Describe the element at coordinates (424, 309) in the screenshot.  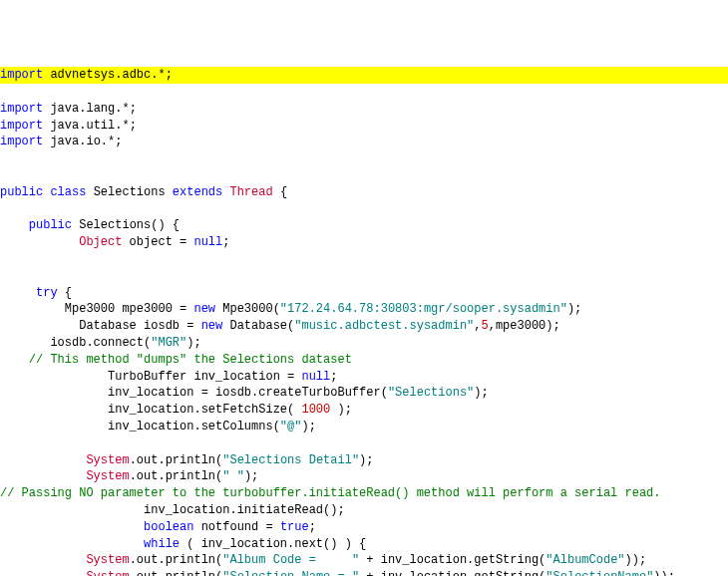
I see `string-literal: "172.24.64.78:30803:mgr/sooper.sysadmin"` at that location.